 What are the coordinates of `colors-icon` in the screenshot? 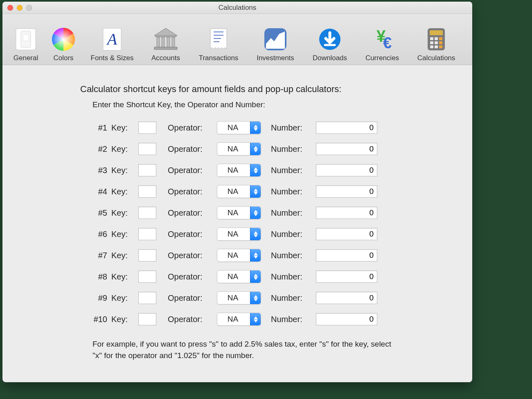 It's located at (63, 39).